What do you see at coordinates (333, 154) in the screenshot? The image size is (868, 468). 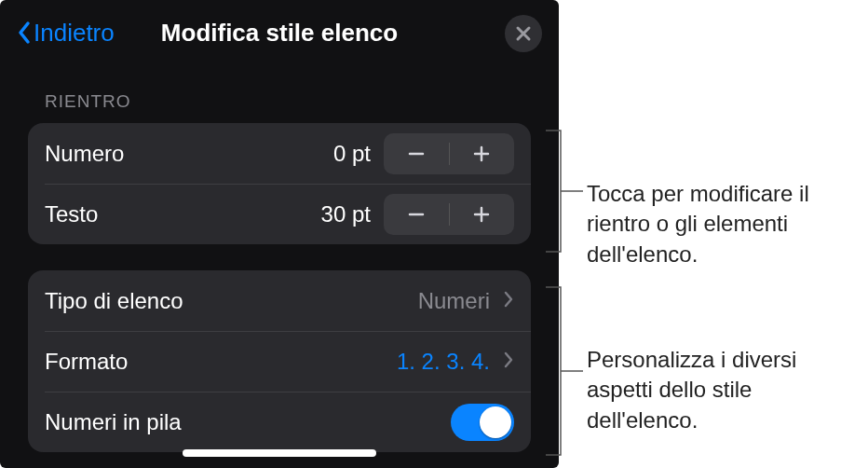 I see `value-numero: 0 pt` at bounding box center [333, 154].